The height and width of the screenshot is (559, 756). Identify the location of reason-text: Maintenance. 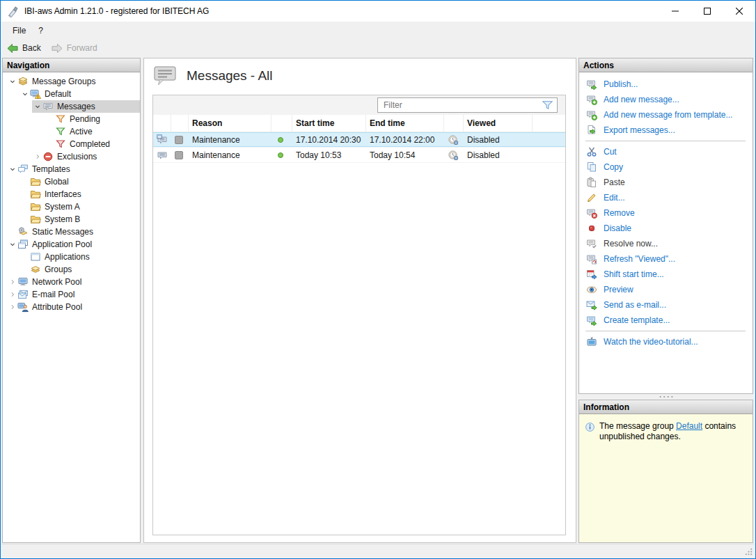
(216, 155).